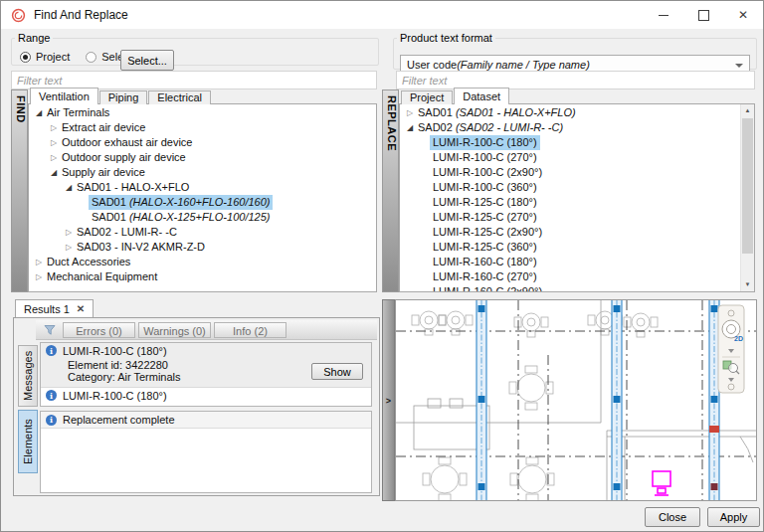 The image size is (764, 532). Describe the element at coordinates (50, 330) in the screenshot. I see `filter-funnel-icon` at that location.